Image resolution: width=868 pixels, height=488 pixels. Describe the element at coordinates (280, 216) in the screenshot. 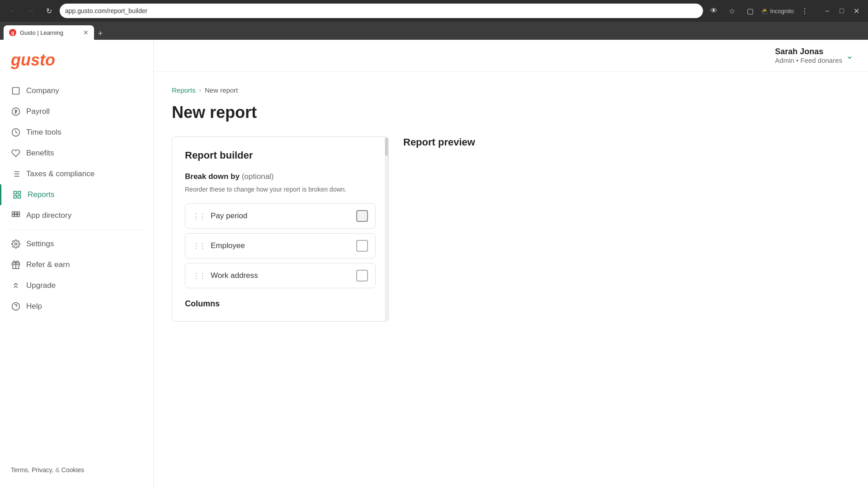

I see `drag-item-pay-period: ⋮⋮ Pay period` at that location.